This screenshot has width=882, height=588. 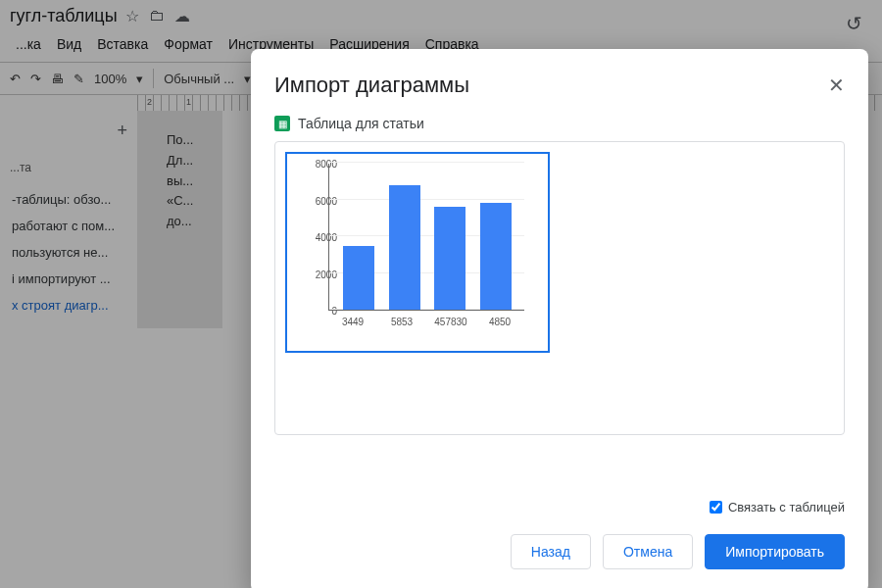 What do you see at coordinates (500, 319) in the screenshot?
I see `x-tick: 4850` at bounding box center [500, 319].